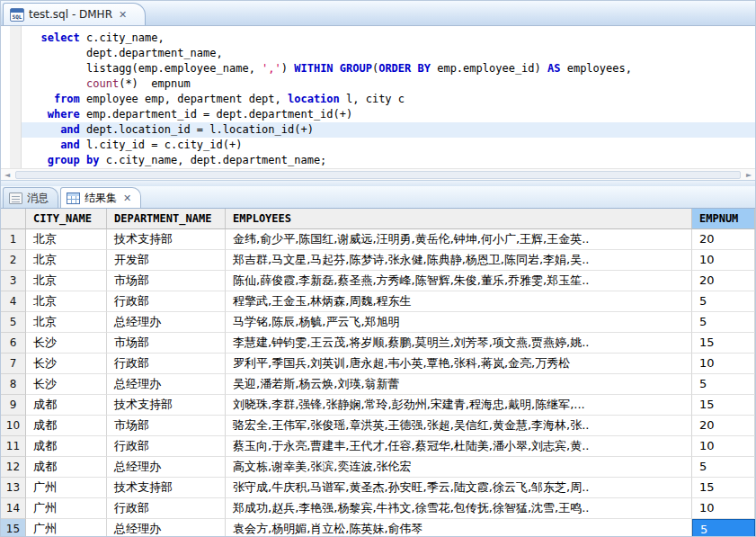  What do you see at coordinates (458, 281) in the screenshot?
I see `cell-employees: 陈仙,薛俊霞,李新磊,蔡圣燕,方秀峰,陈智辉,朱俊,董乐,乔雅雯,郑玉笙..` at bounding box center [458, 281].